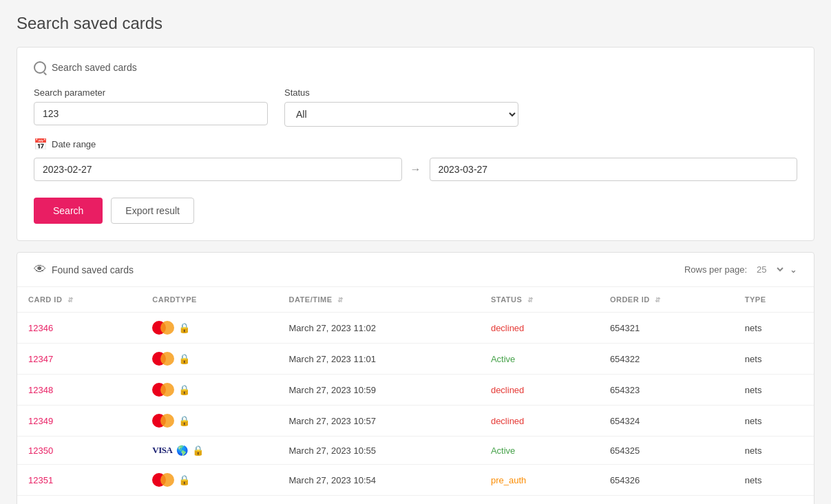 The height and width of the screenshot is (504, 831). Describe the element at coordinates (70, 300) in the screenshot. I see `sort-icon-card-id: ⇵` at that location.